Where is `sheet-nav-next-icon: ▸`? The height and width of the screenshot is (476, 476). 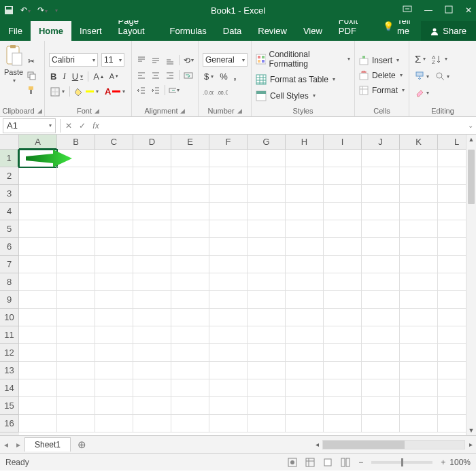
sheet-nav-next-icon: ▸ is located at coordinates (18, 445).